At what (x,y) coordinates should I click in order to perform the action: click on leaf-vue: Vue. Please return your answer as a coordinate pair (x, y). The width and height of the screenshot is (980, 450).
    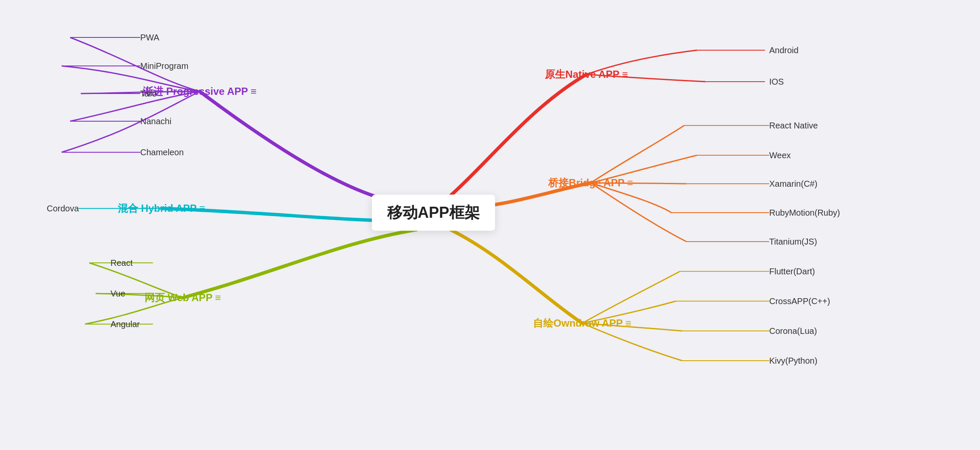
    Looking at the image, I should click on (118, 293).